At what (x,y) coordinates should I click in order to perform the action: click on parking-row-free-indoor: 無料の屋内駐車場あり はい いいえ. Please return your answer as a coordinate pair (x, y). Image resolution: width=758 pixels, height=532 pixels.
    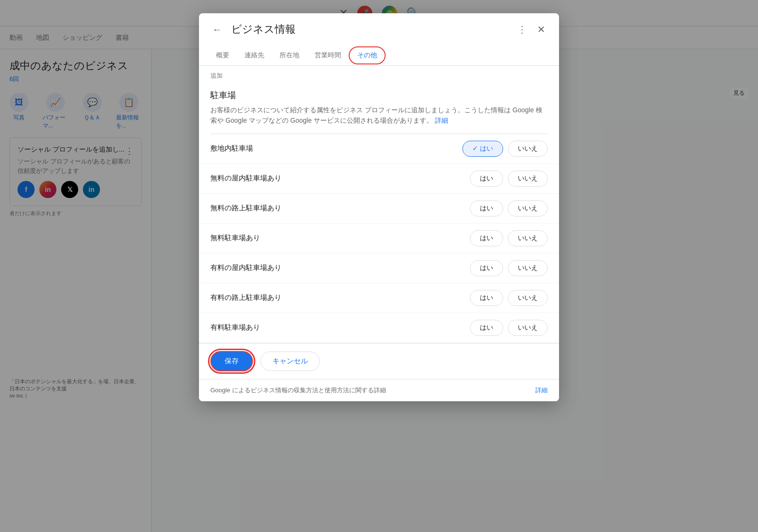
    Looking at the image, I should click on (379, 179).